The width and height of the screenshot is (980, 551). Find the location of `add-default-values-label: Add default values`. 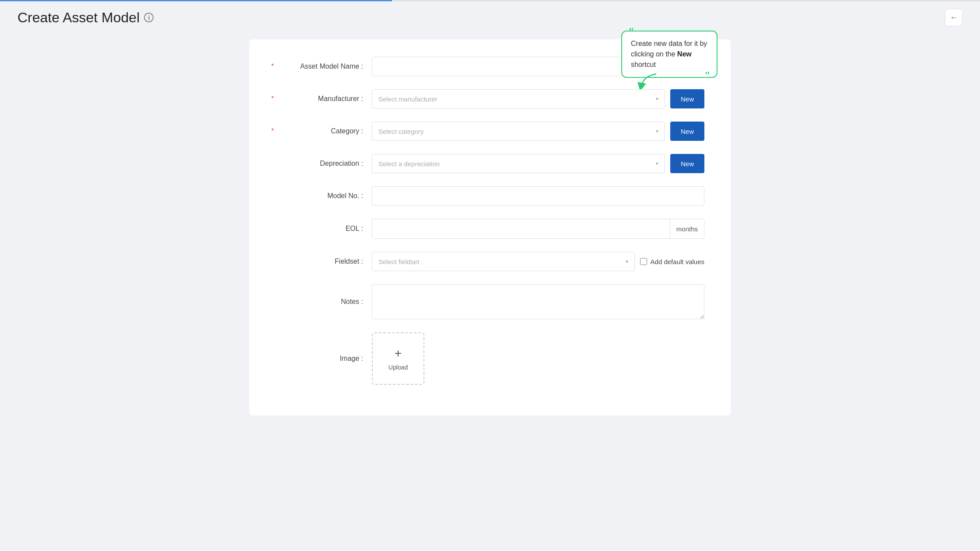

add-default-values-label: Add default values is located at coordinates (672, 262).